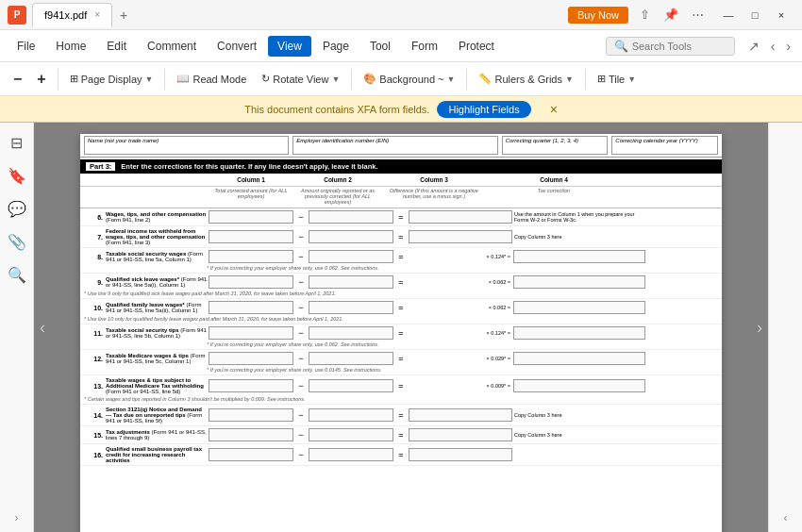 This screenshot has height=532, width=802. What do you see at coordinates (401, 270) in the screenshot?
I see `row8-note: * If you're correcting your employer sha…` at bounding box center [401, 270].